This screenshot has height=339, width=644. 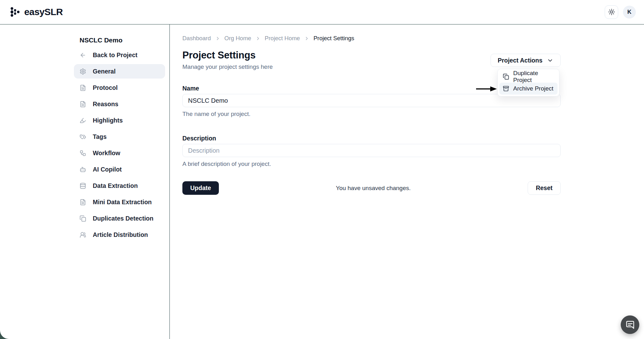 I want to click on breadcrumb-org-home: Org Home, so click(x=238, y=38).